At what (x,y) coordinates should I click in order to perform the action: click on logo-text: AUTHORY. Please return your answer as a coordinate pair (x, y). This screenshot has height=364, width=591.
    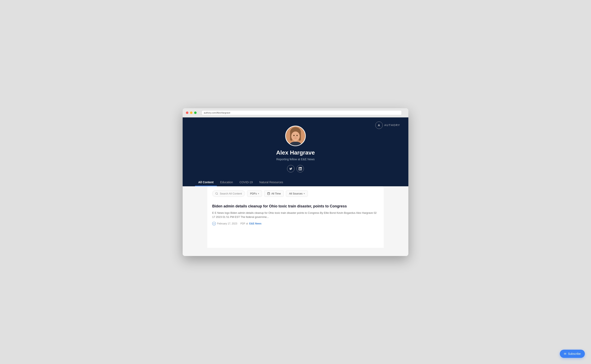
    Looking at the image, I should click on (392, 125).